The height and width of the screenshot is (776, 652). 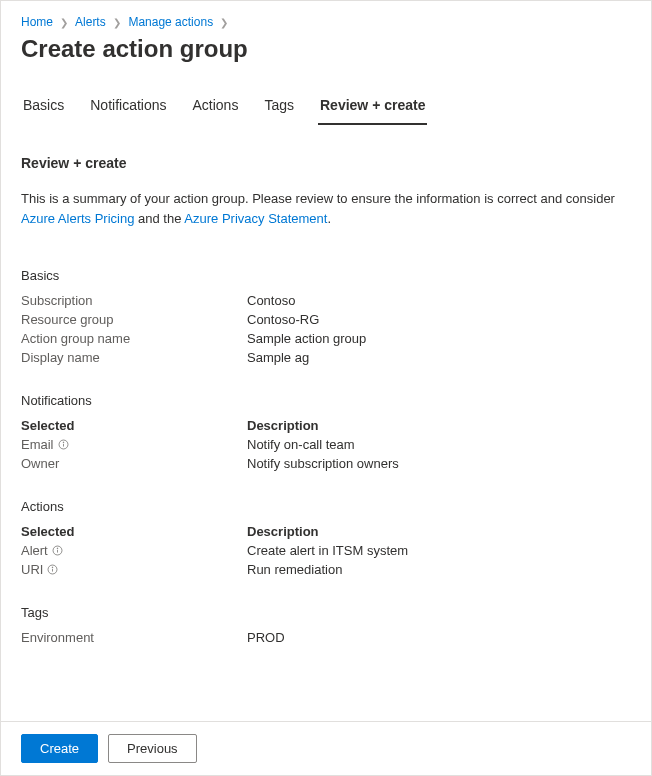 What do you see at coordinates (294, 570) in the screenshot?
I see `action-description: Run remediation` at bounding box center [294, 570].